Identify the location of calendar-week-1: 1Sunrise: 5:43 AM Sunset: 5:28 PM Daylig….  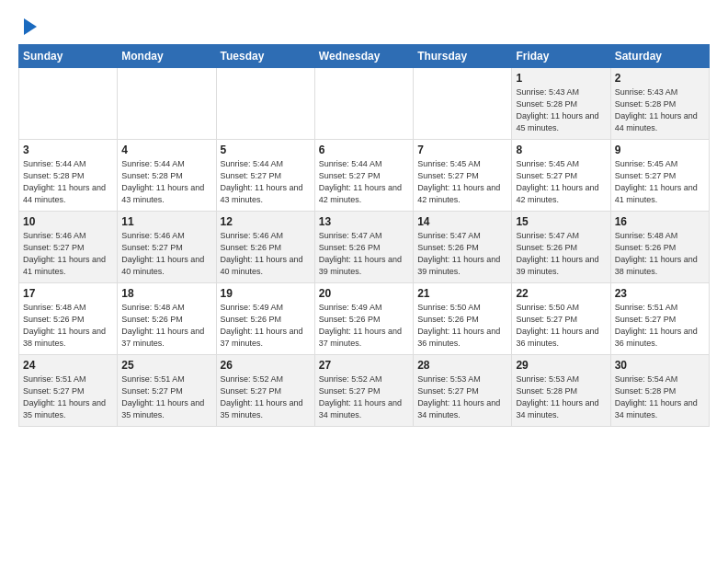
(364, 104).